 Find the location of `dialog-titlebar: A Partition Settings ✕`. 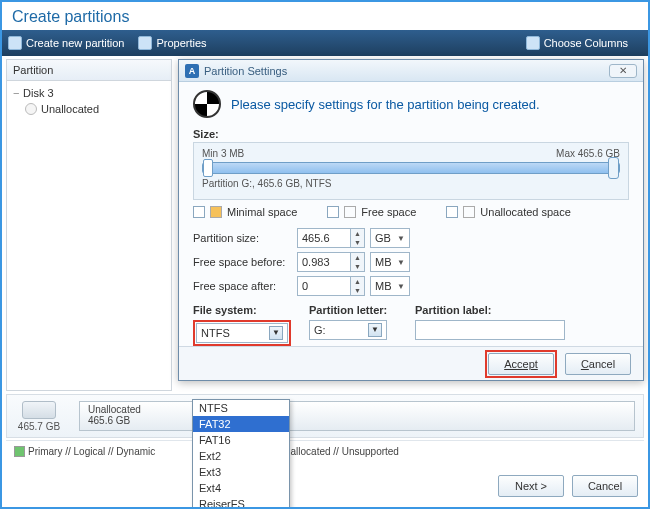

dialog-titlebar: A Partition Settings ✕ is located at coordinates (411, 71).